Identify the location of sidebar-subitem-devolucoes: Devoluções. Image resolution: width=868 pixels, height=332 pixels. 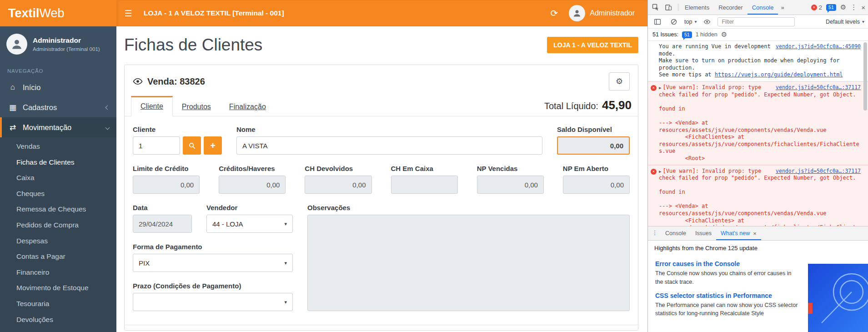
(58, 320).